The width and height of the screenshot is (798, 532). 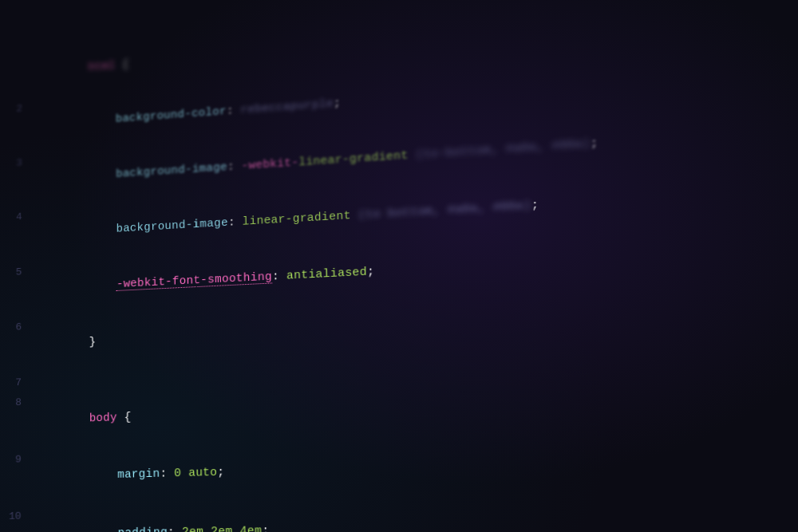 I want to click on line-number: 9, so click(x=18, y=459).